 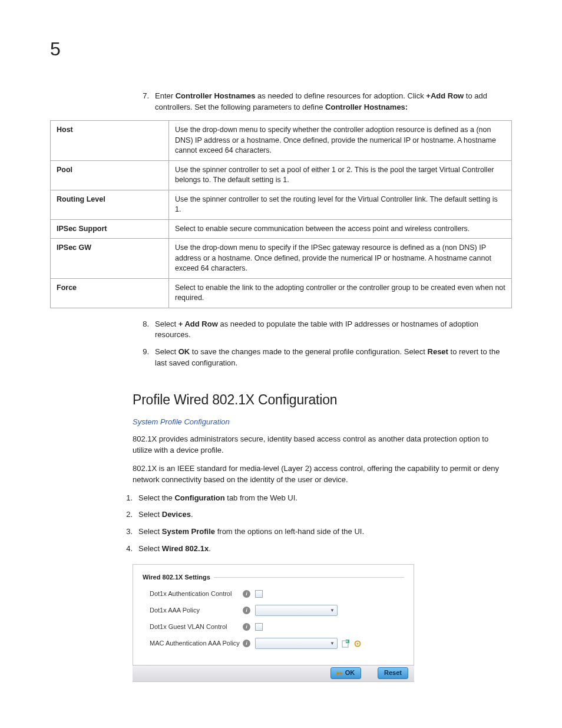 I want to click on param-desc: Use the drop-down menu to specify whethe…, so click(x=340, y=141).